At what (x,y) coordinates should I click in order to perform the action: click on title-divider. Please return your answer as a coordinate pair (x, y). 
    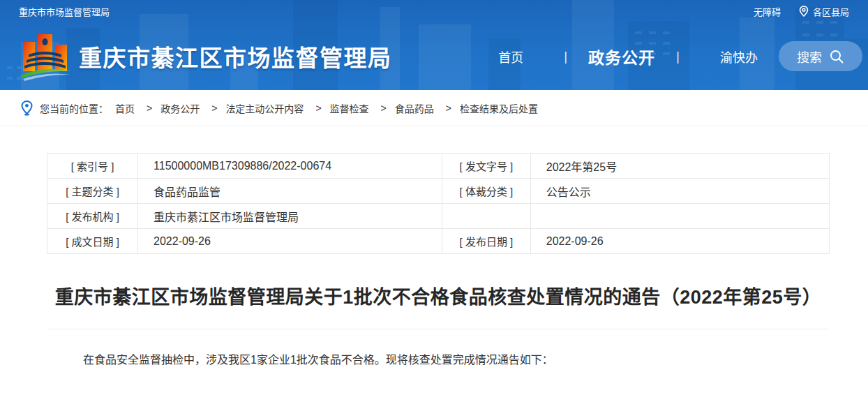
    Looking at the image, I should click on (438, 329).